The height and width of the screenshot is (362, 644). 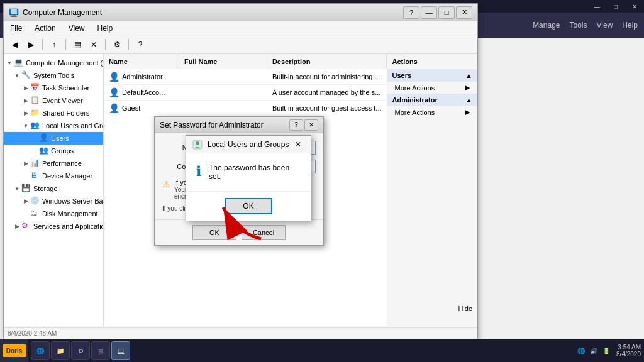 What do you see at coordinates (616, 6) in the screenshot?
I see `server-manager-maximize: □` at bounding box center [616, 6].